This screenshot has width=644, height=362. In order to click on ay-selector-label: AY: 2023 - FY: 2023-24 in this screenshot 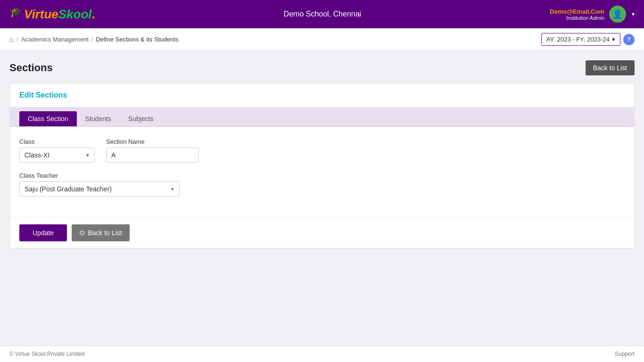, I will do `click(578, 40)`.